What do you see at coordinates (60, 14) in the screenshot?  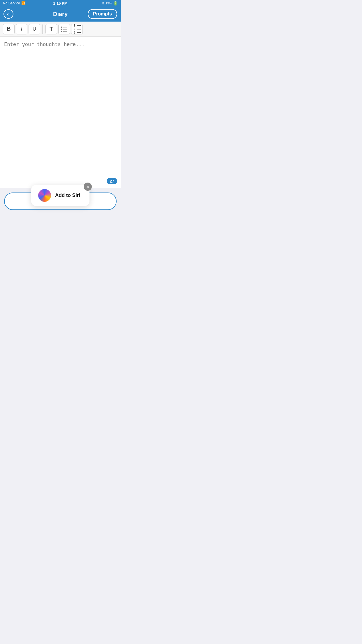 I see `nav-bar: ‹ Diary Prompts` at bounding box center [60, 14].